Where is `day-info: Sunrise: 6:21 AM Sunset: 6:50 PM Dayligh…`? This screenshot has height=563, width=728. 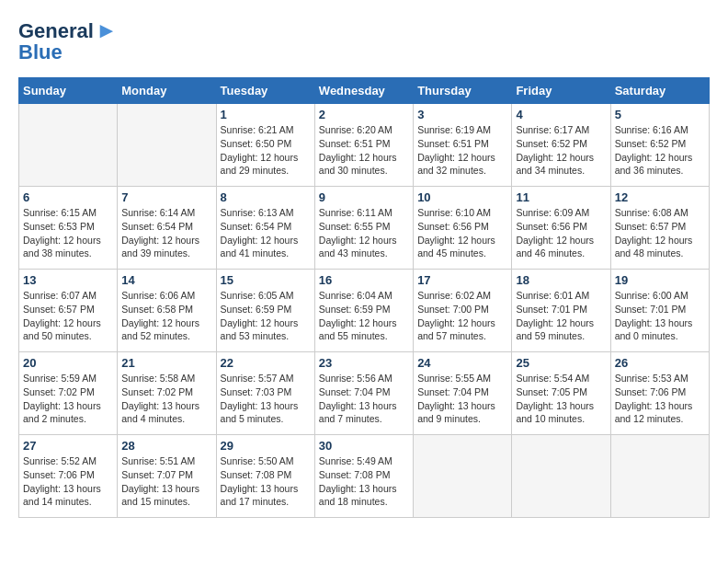
day-info: Sunrise: 6:21 AM Sunset: 6:50 PM Dayligh… is located at coordinates (266, 151).